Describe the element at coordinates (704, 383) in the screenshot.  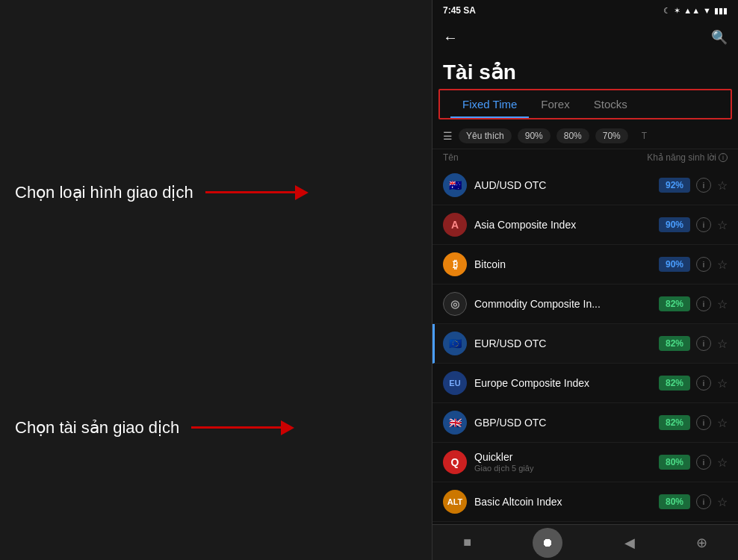
I see `info-button-europe: i` at that location.